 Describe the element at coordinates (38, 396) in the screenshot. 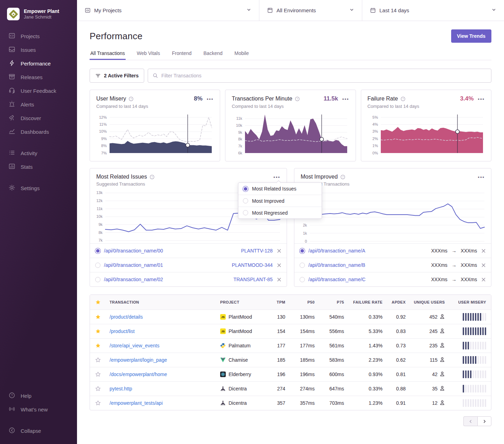

I see `sidebar-item-help: ? Help` at that location.